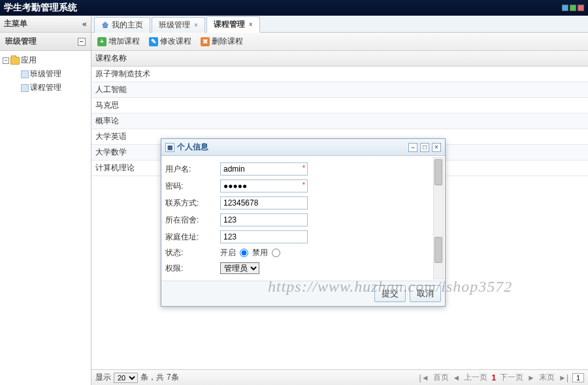 The height and width of the screenshot is (385, 588). I want to click on tree-root: − 应用, so click(46, 60).